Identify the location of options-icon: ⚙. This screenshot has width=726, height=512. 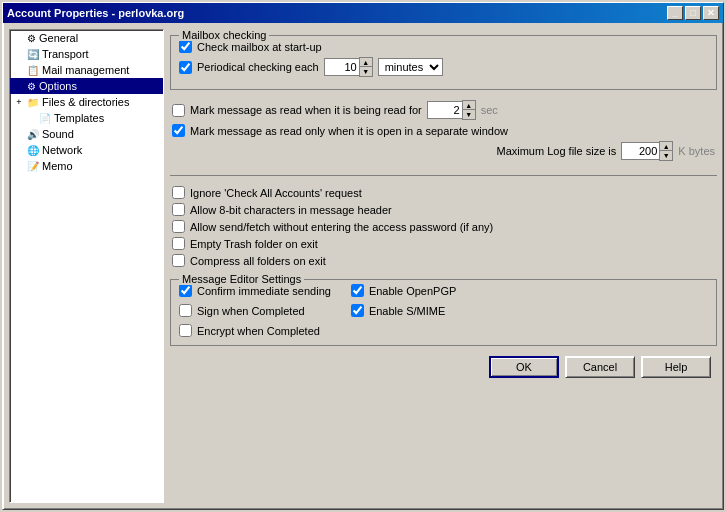
(32, 86).